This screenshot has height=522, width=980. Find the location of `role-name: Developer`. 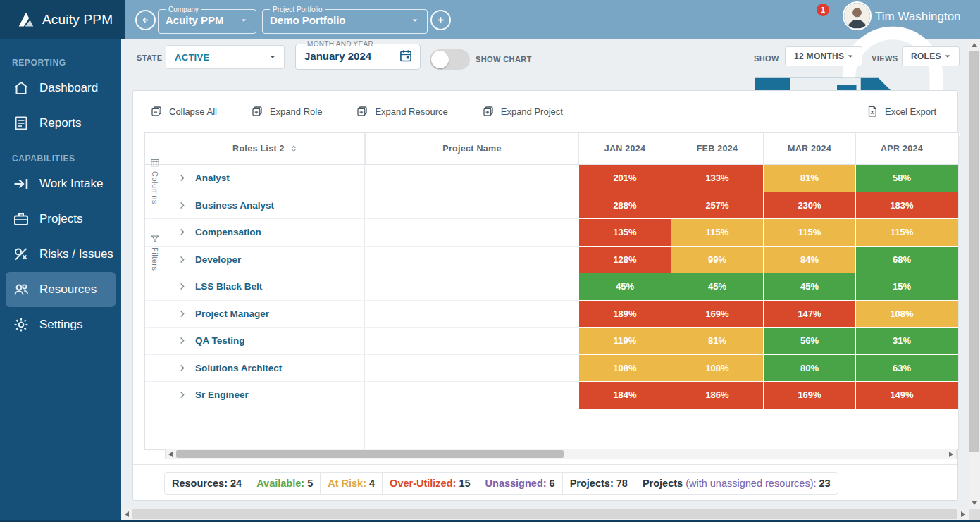

role-name: Developer is located at coordinates (218, 259).